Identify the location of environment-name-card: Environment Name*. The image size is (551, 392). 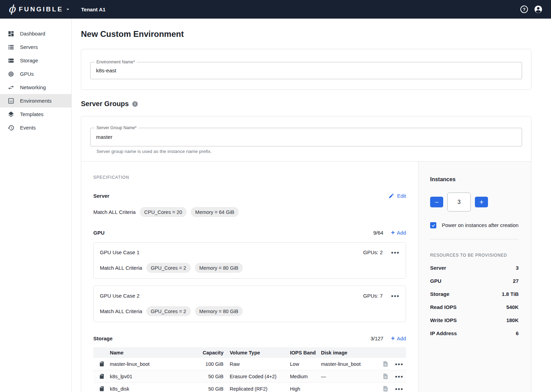
(306, 70).